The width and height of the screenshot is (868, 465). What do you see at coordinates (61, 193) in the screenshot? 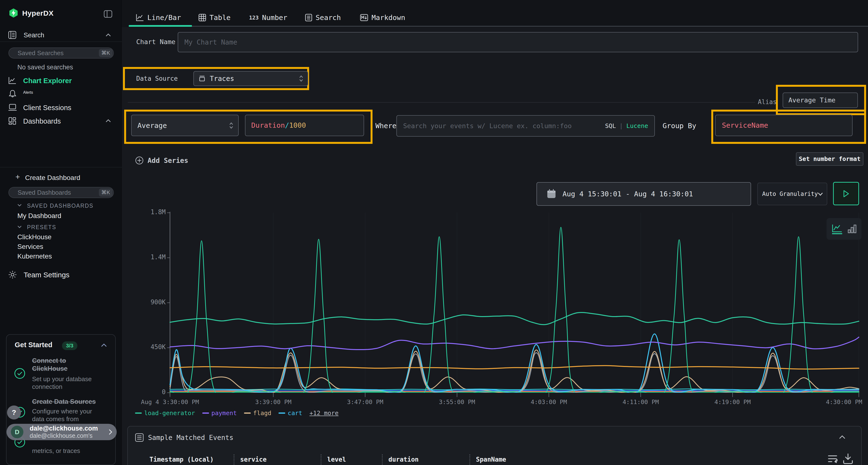
I see `saved-dashboards-input: ⌘K` at bounding box center [61, 193].